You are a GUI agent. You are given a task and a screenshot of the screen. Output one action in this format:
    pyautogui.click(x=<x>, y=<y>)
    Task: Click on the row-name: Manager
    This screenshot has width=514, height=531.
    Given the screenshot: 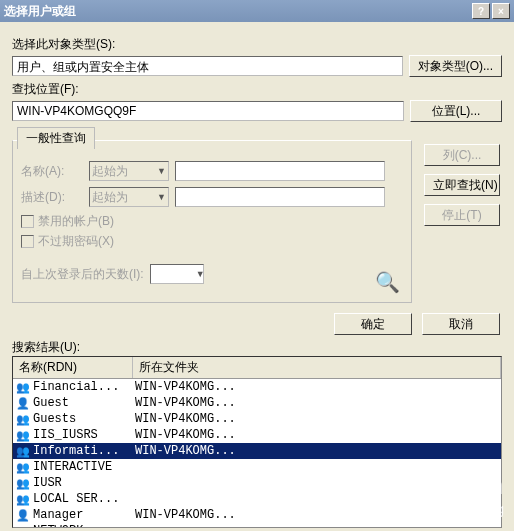 What is the action you would take?
    pyautogui.click(x=84, y=515)
    